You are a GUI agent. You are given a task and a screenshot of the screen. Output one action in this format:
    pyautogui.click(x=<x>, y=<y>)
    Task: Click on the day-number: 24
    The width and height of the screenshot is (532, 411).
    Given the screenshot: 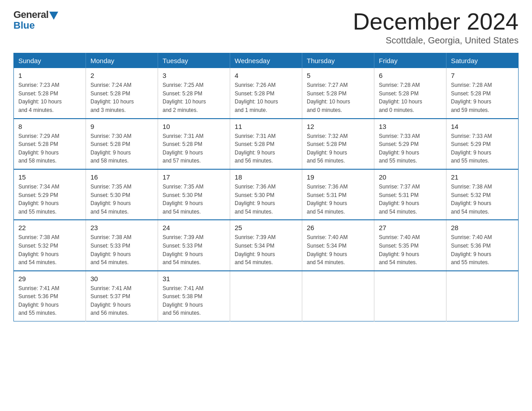 What is the action you would take?
    pyautogui.click(x=194, y=227)
    